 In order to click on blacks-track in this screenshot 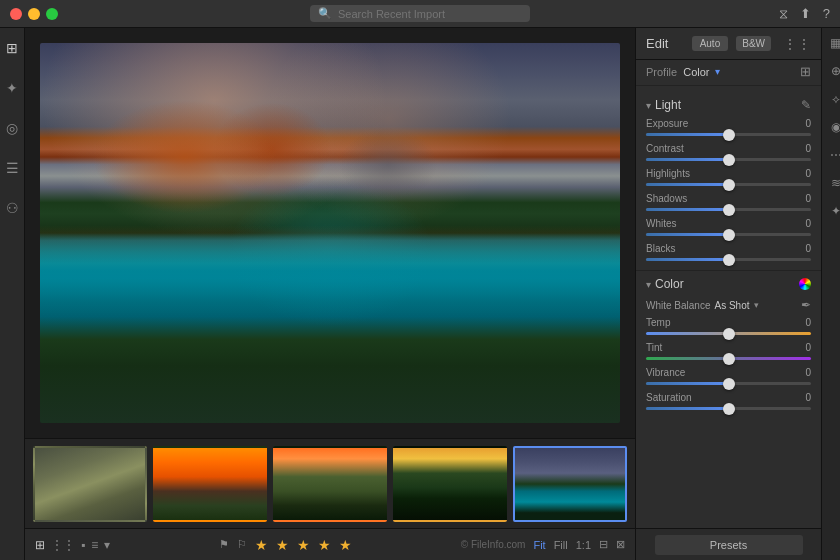, I will do `click(728, 260)`.